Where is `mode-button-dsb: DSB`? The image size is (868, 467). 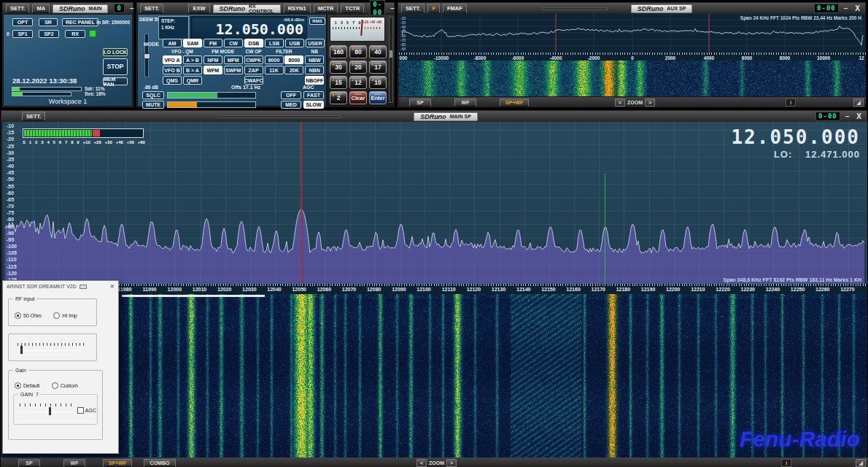
mode-button-dsb: DSB is located at coordinates (254, 43).